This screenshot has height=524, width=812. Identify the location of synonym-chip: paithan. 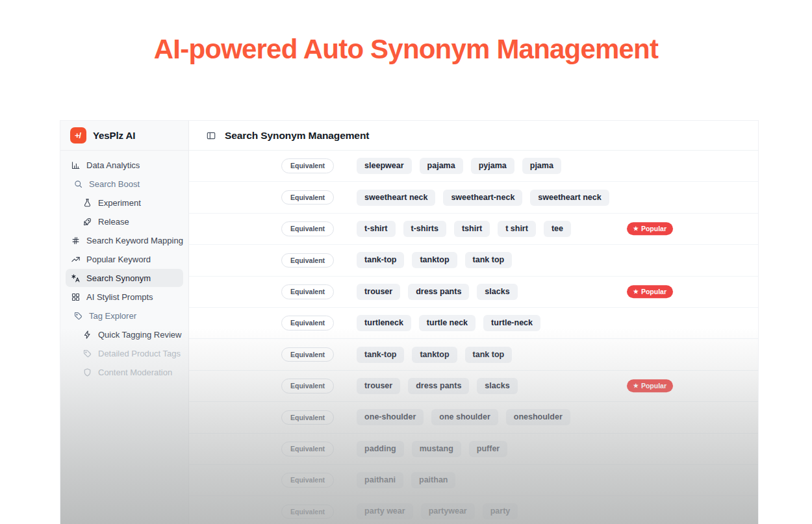
(433, 480).